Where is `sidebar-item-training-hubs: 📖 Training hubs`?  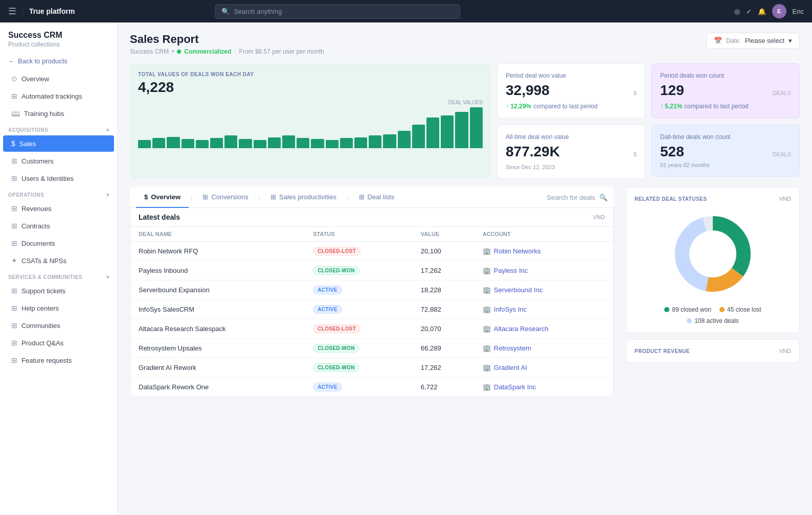
sidebar-item-training-hubs: 📖 Training hubs is located at coordinates (58, 113).